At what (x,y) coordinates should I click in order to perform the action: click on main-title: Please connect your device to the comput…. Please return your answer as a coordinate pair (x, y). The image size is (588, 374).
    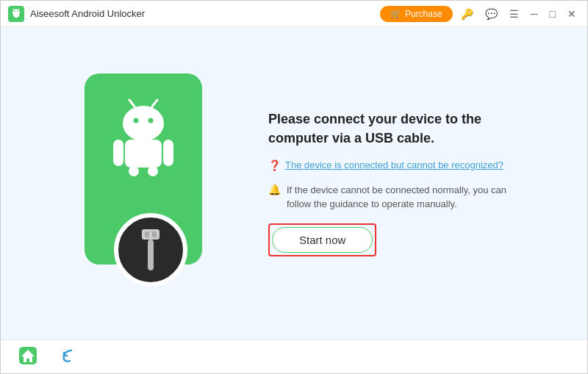
    Looking at the image, I should click on (393, 129).